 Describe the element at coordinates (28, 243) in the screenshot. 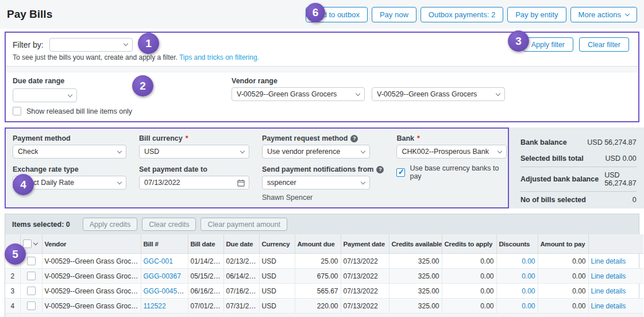

I see `select-all-checkbox` at that location.